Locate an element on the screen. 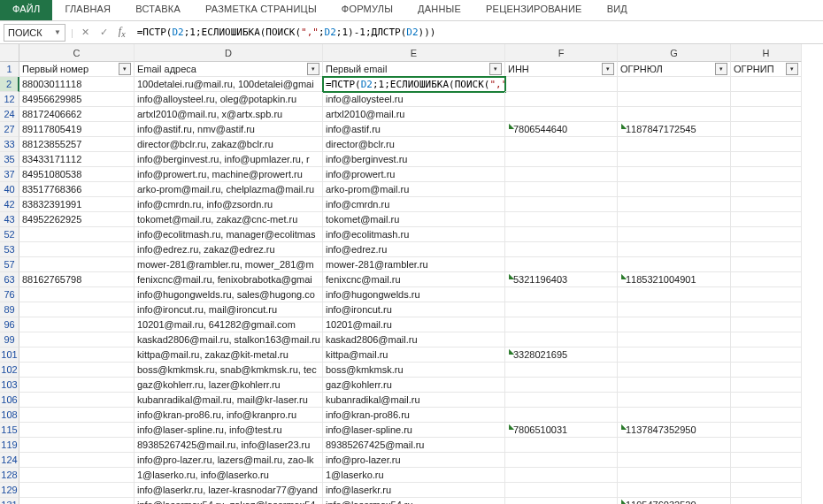 Image resolution: width=823 pixels, height=504 pixels. cell-C40: 83517768366 is located at coordinates (77, 189).